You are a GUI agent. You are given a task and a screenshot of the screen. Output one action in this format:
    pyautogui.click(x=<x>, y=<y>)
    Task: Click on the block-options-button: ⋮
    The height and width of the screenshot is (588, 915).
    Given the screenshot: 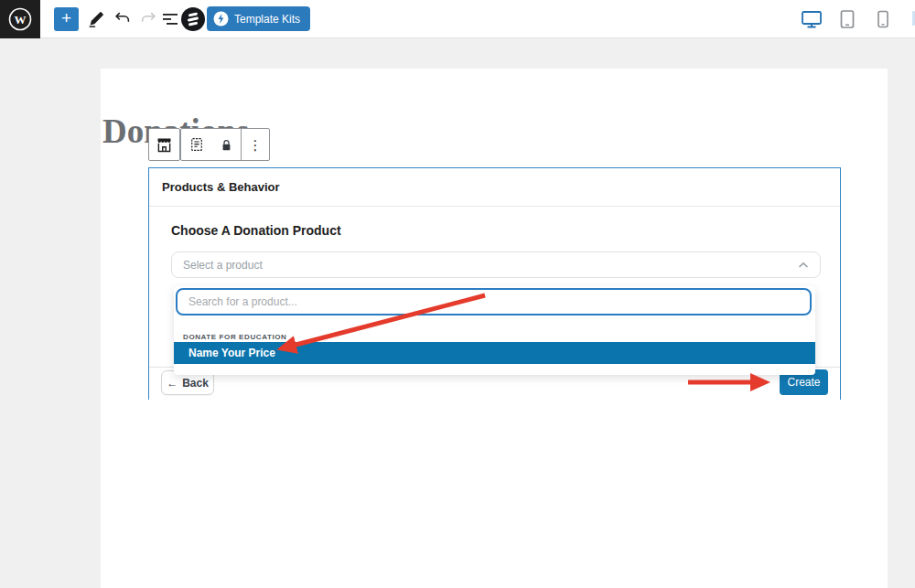 What is the action you would take?
    pyautogui.click(x=255, y=144)
    